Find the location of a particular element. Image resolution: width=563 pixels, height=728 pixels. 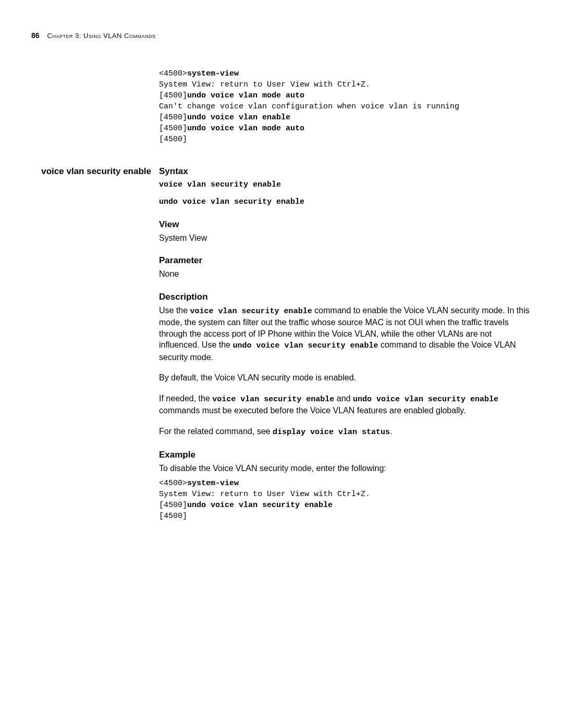

view-text: System View is located at coordinates (345, 238).